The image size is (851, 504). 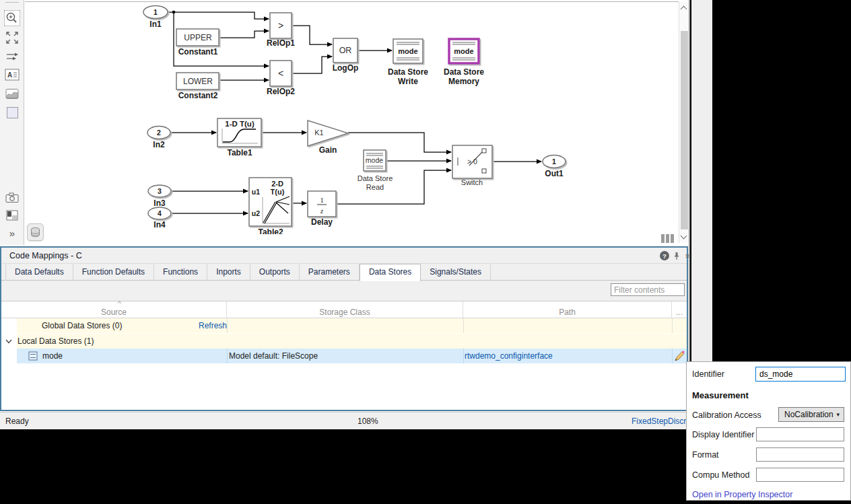 What do you see at coordinates (509, 356) in the screenshot?
I see `path-link: rtwdemo_configinterface` at bounding box center [509, 356].